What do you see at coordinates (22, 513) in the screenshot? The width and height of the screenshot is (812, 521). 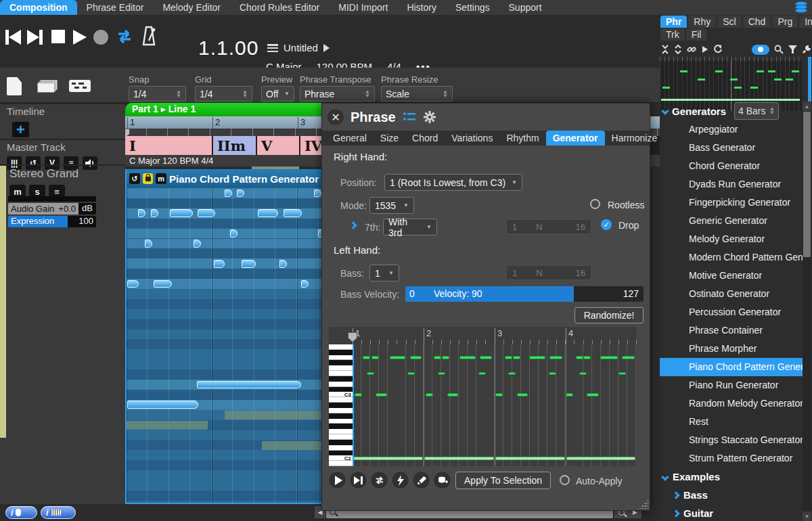 I see `mouse-info-button: i` at bounding box center [22, 513].